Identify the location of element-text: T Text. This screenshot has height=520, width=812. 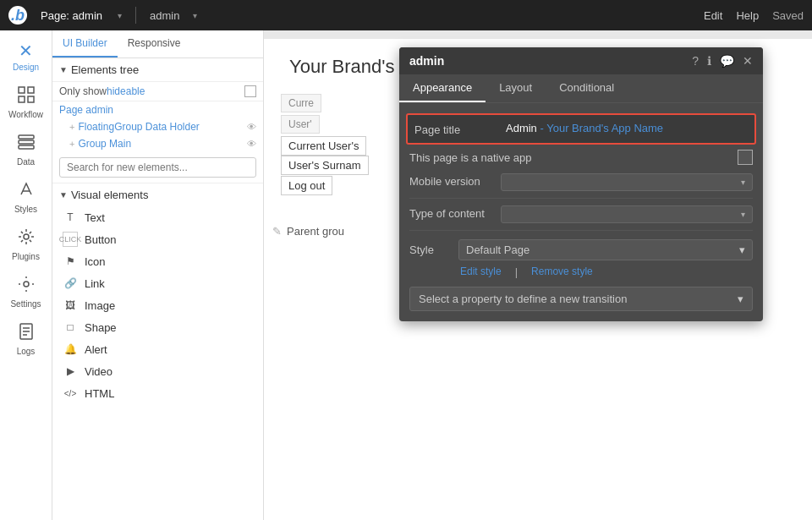
(157, 217).